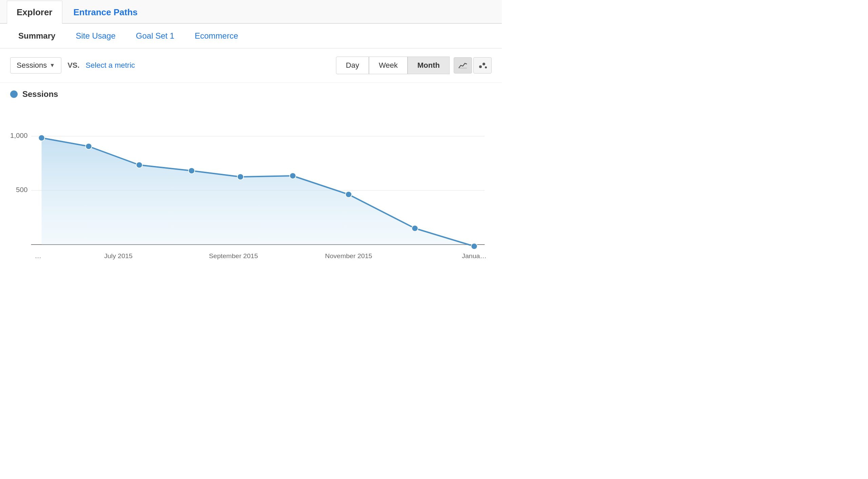 The height and width of the screenshot is (479, 868). Describe the element at coordinates (463, 65) in the screenshot. I see `line-chart-icon` at that location.